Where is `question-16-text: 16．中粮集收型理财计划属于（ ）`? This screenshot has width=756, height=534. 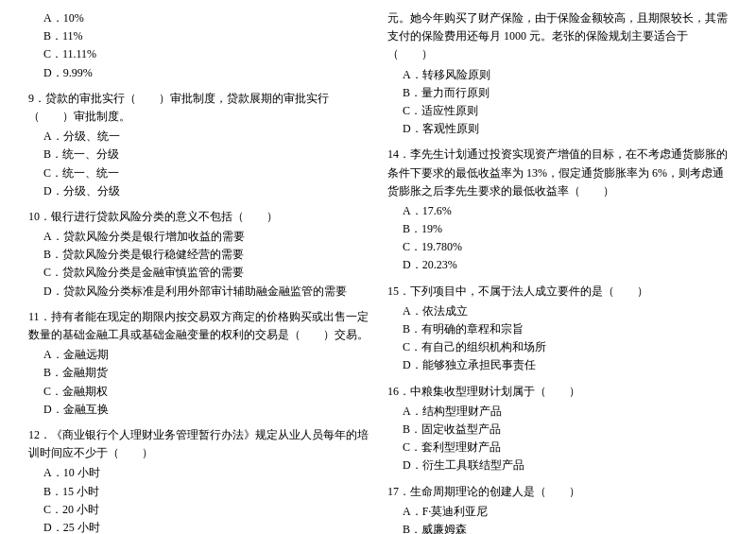 question-16-text: 16．中粮集收型理财计划属于（ ） is located at coordinates (558, 391).